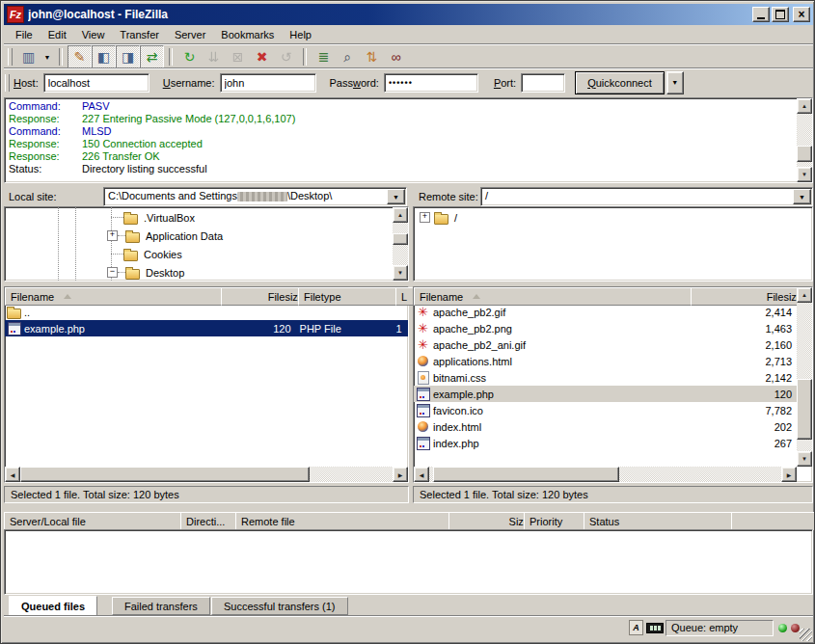 The height and width of the screenshot is (644, 815). What do you see at coordinates (637, 197) in the screenshot?
I see `remote-site-path: /` at bounding box center [637, 197].